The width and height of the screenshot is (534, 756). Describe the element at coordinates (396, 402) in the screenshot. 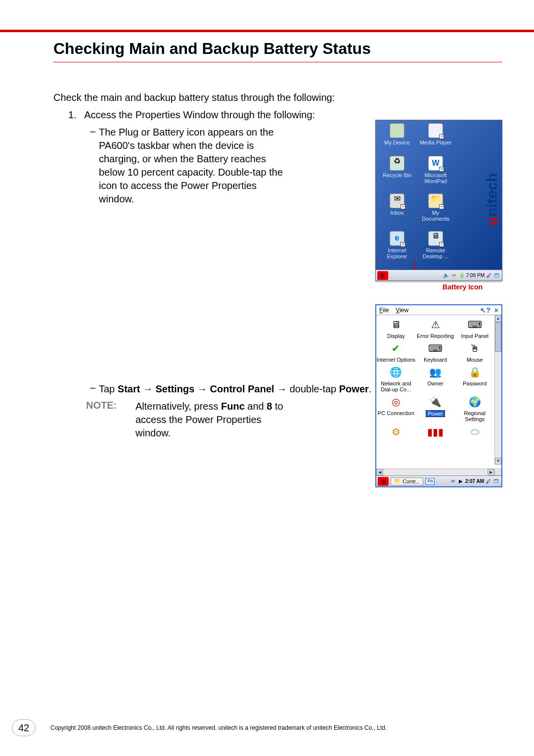

I see `pc-connection-icon: ◎` at that location.